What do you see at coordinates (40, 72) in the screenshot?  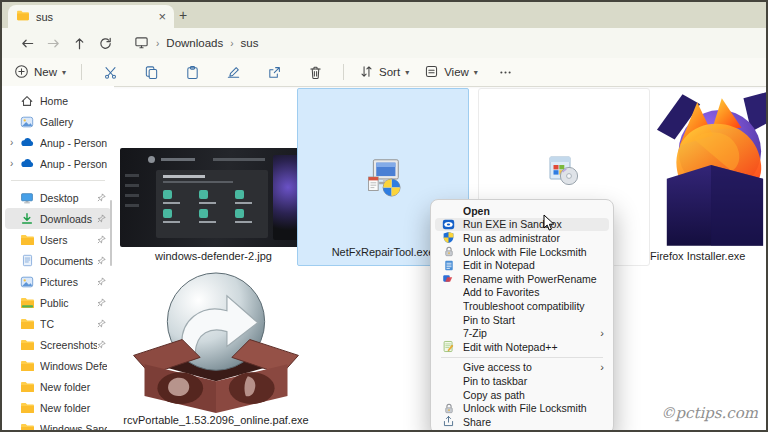 I see `new-button: New ▾` at bounding box center [40, 72].